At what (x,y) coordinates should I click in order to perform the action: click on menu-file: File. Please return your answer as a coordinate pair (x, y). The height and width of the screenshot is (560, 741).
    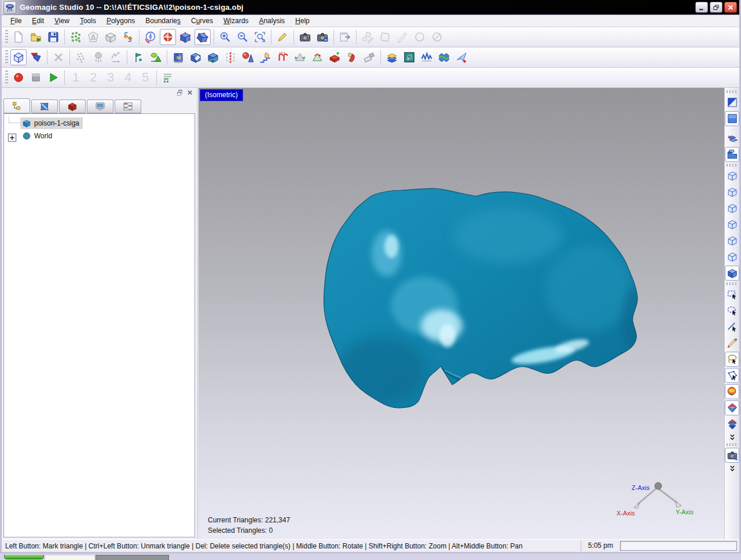
    Looking at the image, I should click on (16, 21).